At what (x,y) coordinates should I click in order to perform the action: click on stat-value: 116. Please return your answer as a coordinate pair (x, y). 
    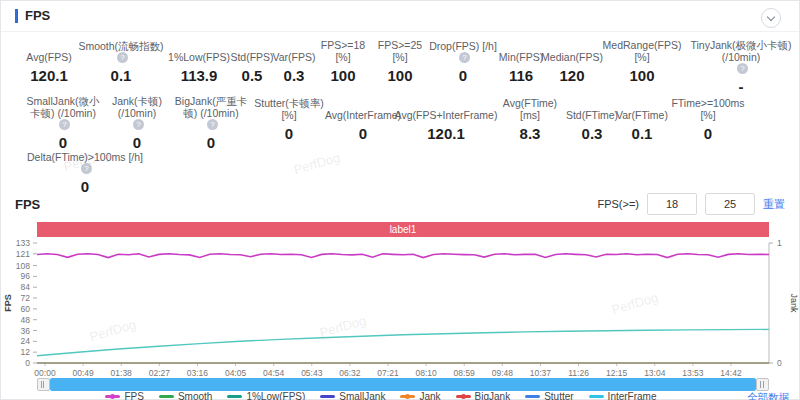
    Looking at the image, I should click on (521, 76).